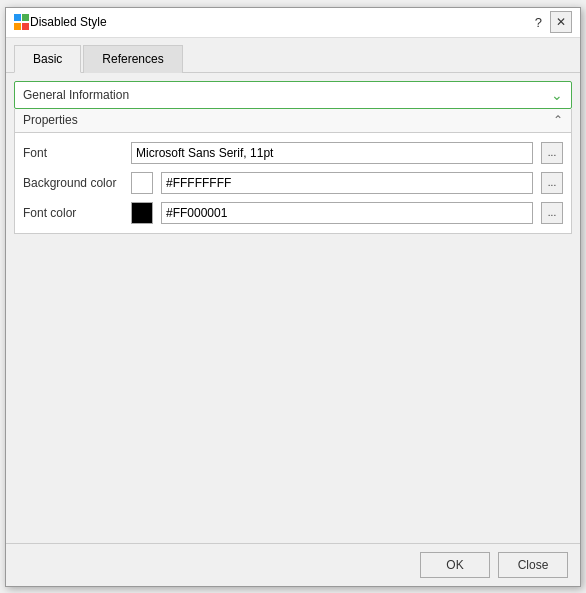 This screenshot has height=593, width=586. I want to click on background-color-swatch, so click(142, 183).